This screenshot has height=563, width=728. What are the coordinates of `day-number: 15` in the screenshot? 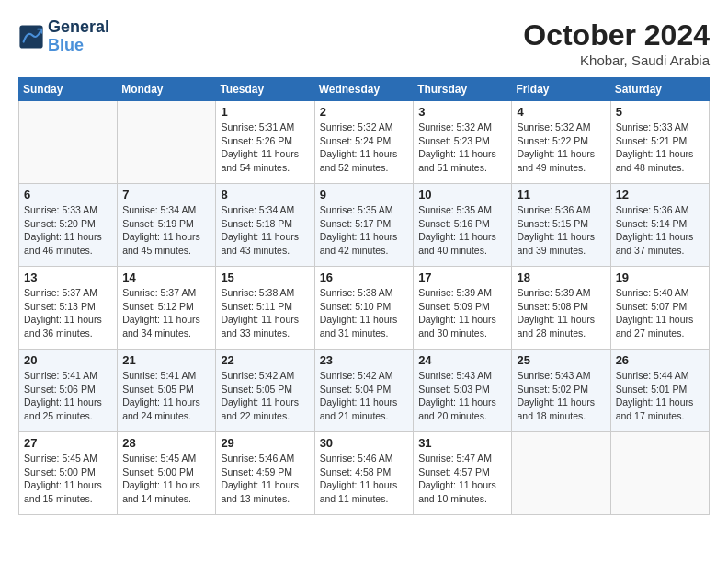 It's located at (265, 278).